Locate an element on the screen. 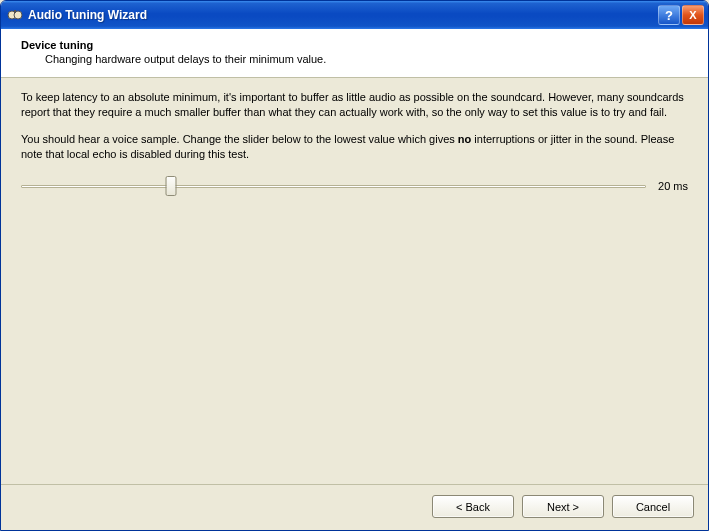 The height and width of the screenshot is (531, 709). instruction-paragraph-2: You should hear a voice sample. Change t… is located at coordinates (354, 147).